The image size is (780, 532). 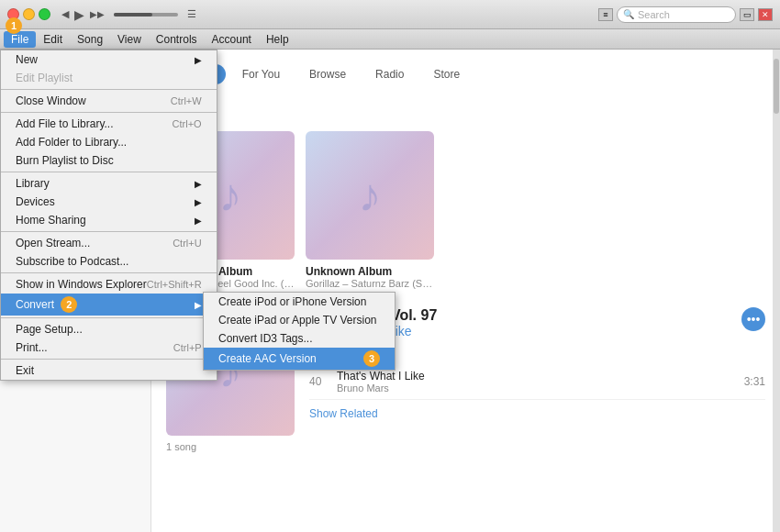 What do you see at coordinates (606, 15) in the screenshot?
I see `win-menu-button: ≡` at bounding box center [606, 15].